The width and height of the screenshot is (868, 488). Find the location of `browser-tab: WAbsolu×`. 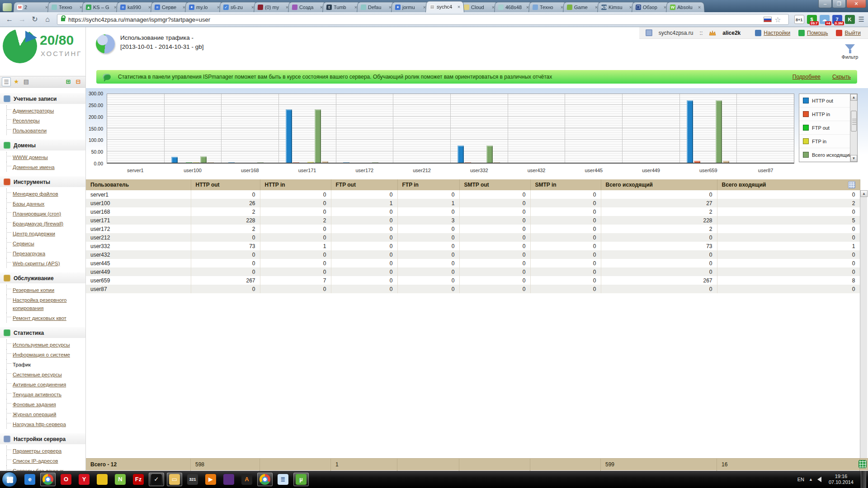

browser-tab: WAbsolu× is located at coordinates (685, 7).